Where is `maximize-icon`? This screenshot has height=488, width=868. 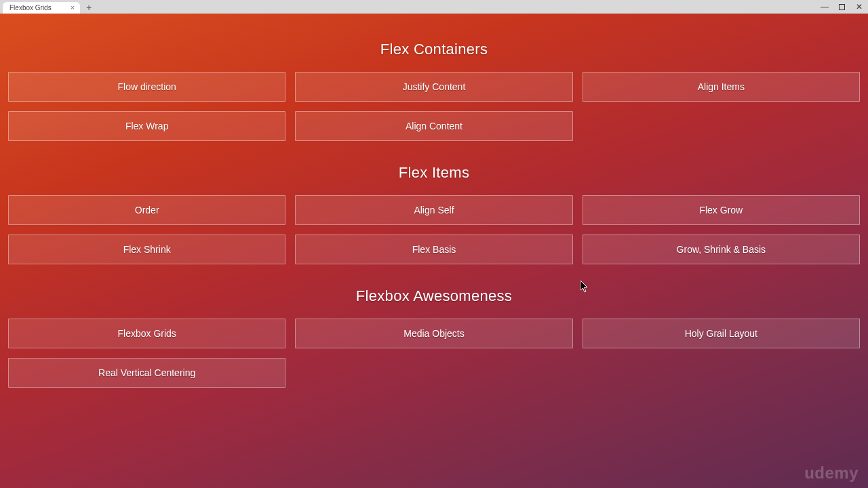 maximize-icon is located at coordinates (842, 7).